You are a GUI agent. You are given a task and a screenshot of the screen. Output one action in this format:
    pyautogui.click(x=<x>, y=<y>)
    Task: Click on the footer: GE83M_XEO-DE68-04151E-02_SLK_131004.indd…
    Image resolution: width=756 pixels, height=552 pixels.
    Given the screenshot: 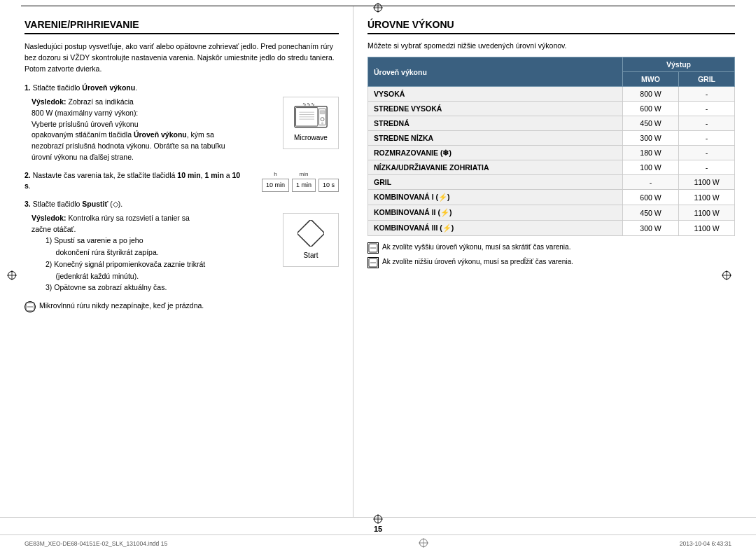 What is the action you would take?
    pyautogui.click(x=378, y=544)
    